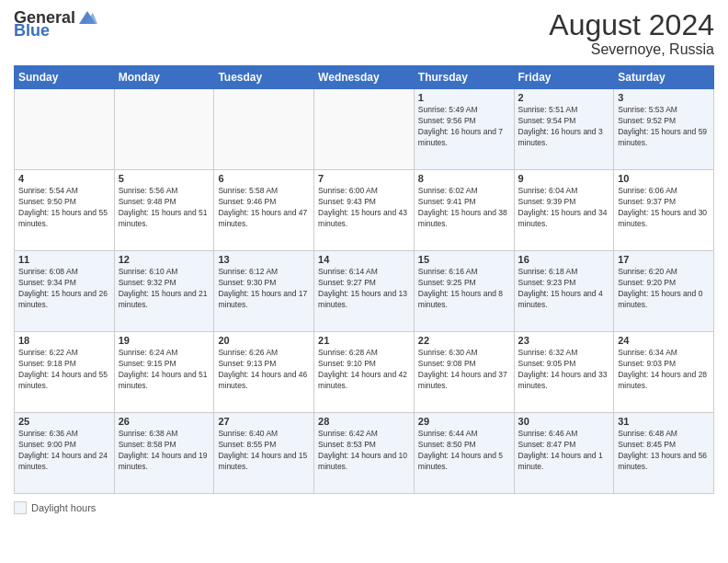 The image size is (728, 563). Describe the element at coordinates (265, 292) in the screenshot. I see `day-cell: 13Sunrise: 6:12 AM Sunset: 9:30 PM Dayli…` at that location.